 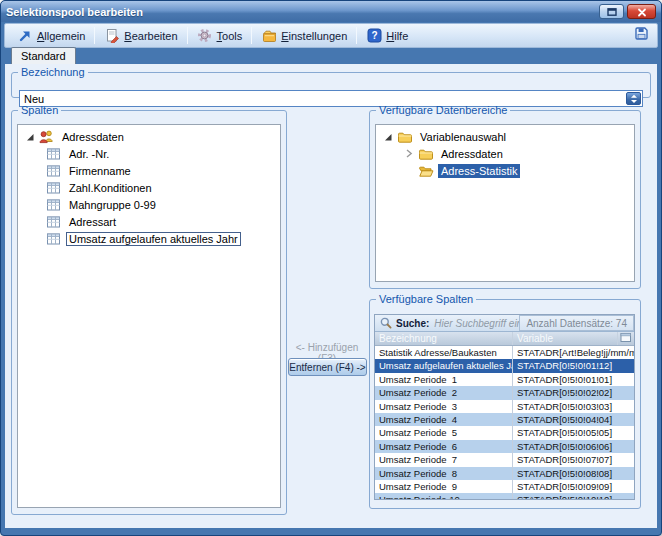 I want to click on tree-node-umsatz-aufgelaufen-aktuelles-jahr: Umsatz aufgelaufen aktuelles Jahr, so click(x=149, y=238).